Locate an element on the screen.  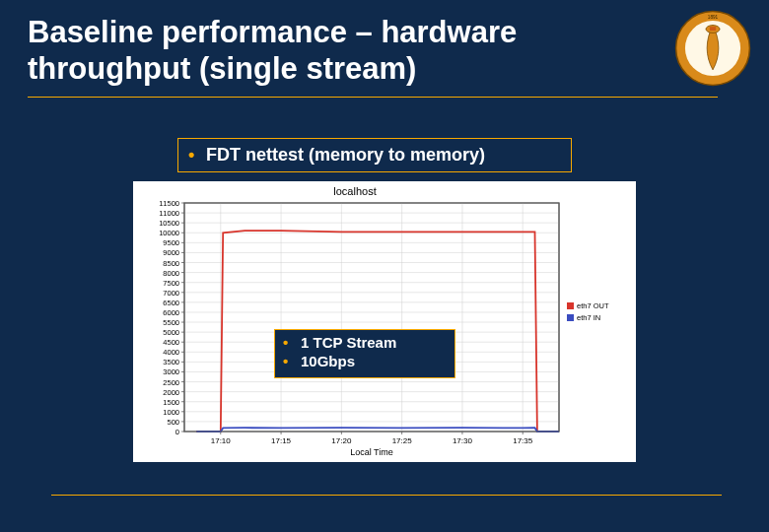
footer-divider is located at coordinates (386, 495).